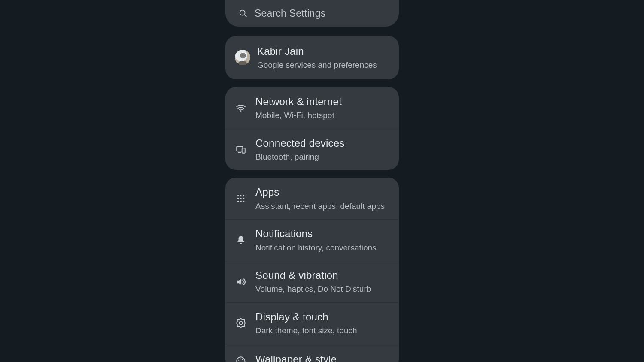 This screenshot has width=644, height=362. I want to click on account-name: Kabir Jain, so click(323, 51).